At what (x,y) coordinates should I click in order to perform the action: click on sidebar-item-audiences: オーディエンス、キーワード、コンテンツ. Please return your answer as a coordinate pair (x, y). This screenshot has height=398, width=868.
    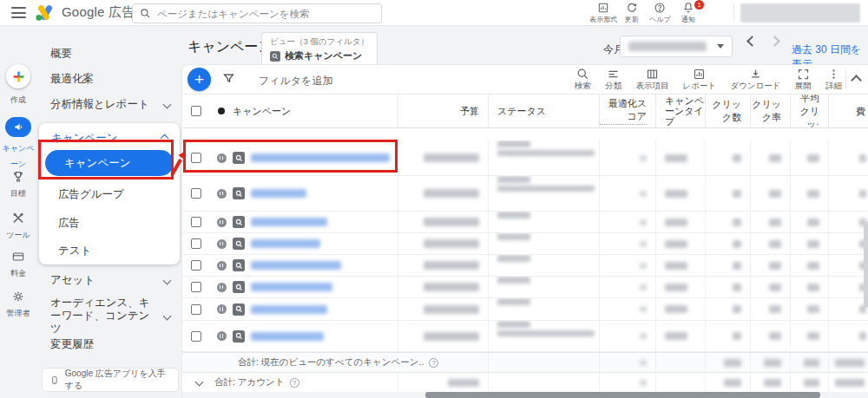
    Looking at the image, I should click on (116, 316).